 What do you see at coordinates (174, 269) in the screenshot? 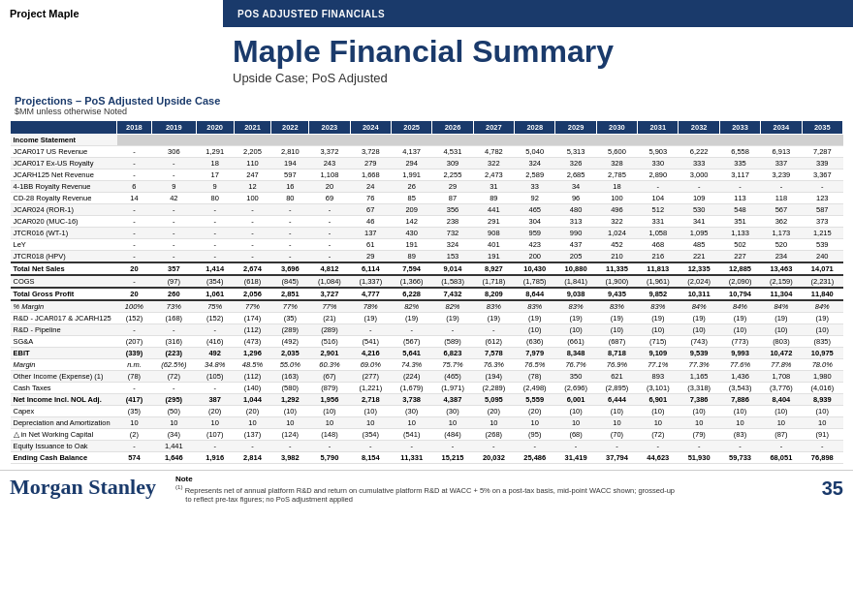
I see `table-cell: 357` at bounding box center [174, 269].